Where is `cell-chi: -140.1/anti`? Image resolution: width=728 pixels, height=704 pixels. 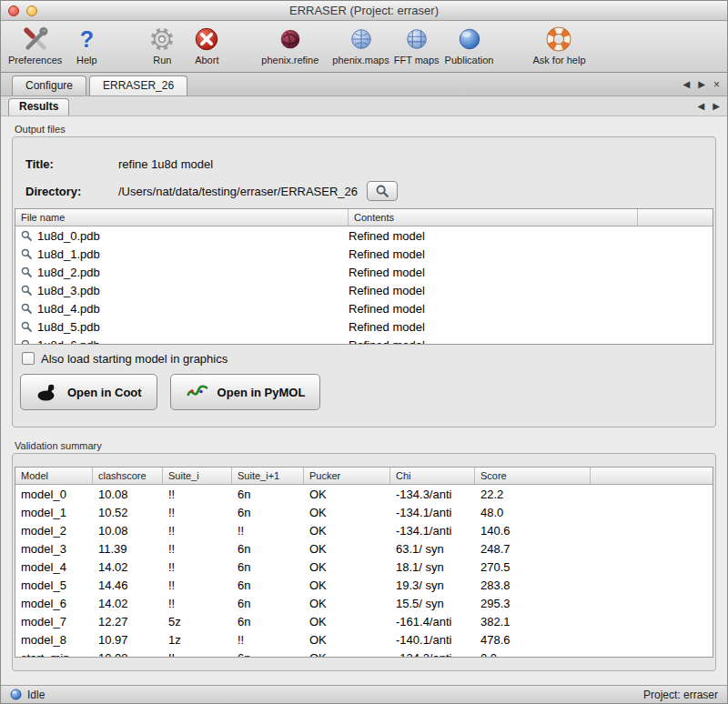 cell-chi: -140.1/anti is located at coordinates (433, 640).